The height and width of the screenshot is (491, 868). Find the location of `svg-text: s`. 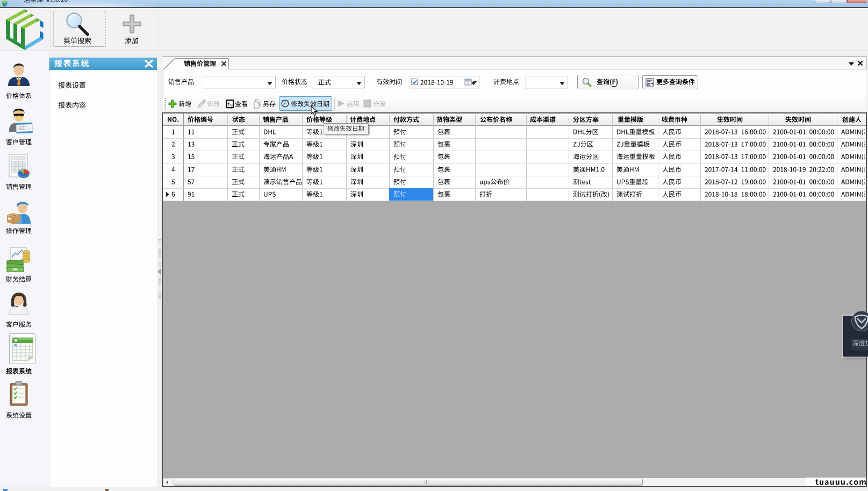

svg-text: s is located at coordinates (231, 105).